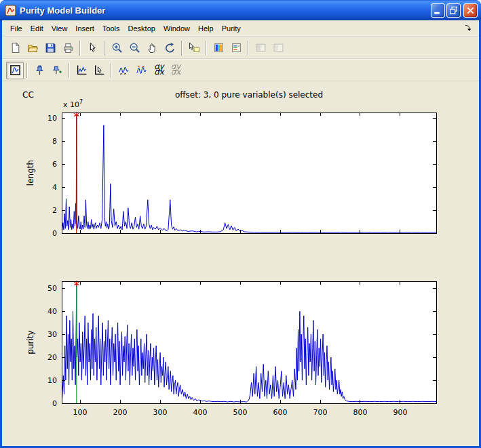 The width and height of the screenshot is (481, 448). What do you see at coordinates (236, 48) in the screenshot?
I see `insert-legend-button` at bounding box center [236, 48].